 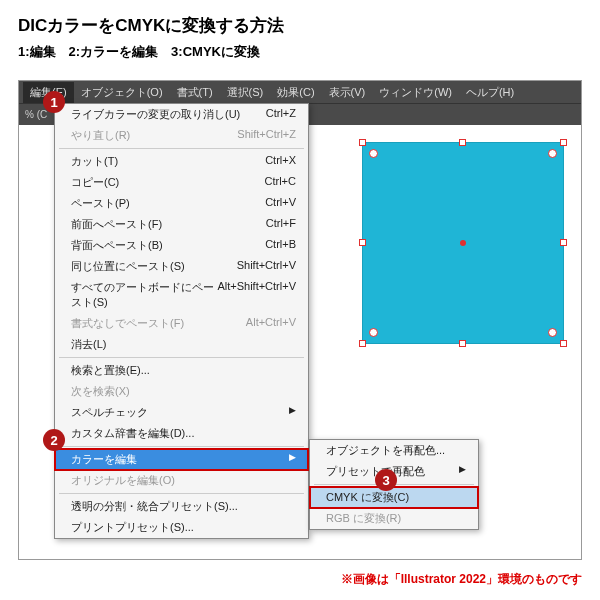 I want to click on menu-view: 表示(V), so click(x=348, y=92).